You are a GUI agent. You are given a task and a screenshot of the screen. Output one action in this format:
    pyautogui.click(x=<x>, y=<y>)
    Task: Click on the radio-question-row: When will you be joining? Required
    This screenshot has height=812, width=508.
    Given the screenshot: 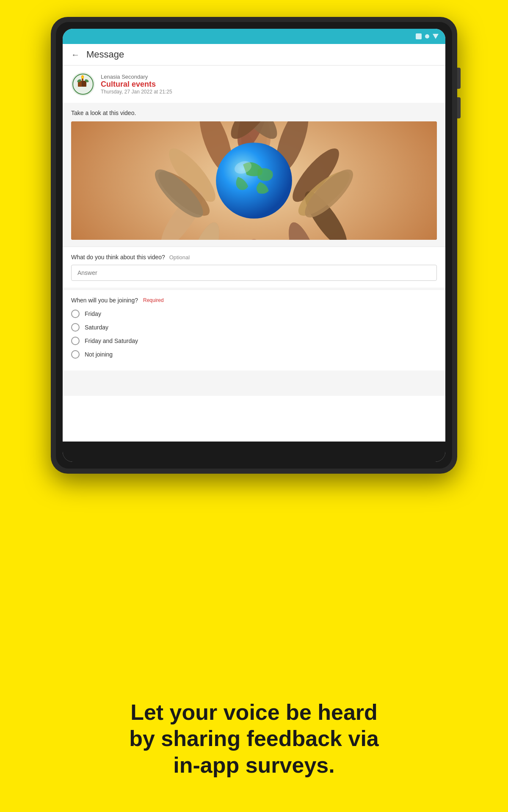 What is the action you would take?
    pyautogui.click(x=254, y=300)
    